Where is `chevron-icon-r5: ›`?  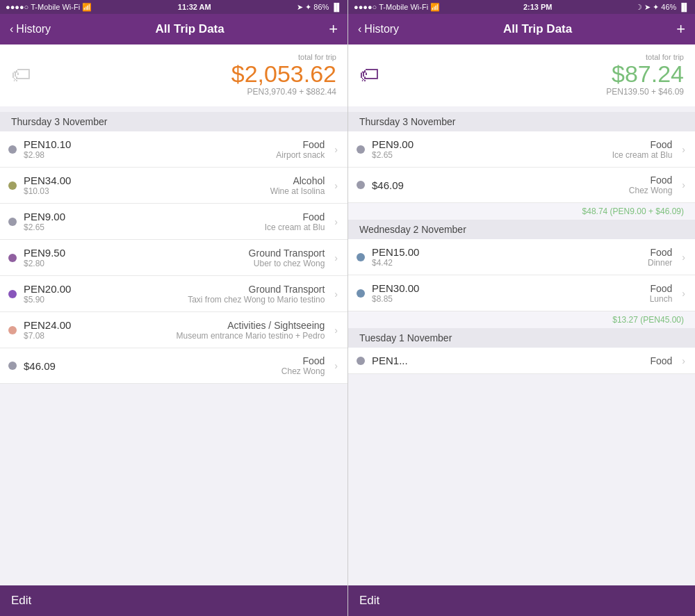 chevron-icon-r5: › is located at coordinates (684, 361).